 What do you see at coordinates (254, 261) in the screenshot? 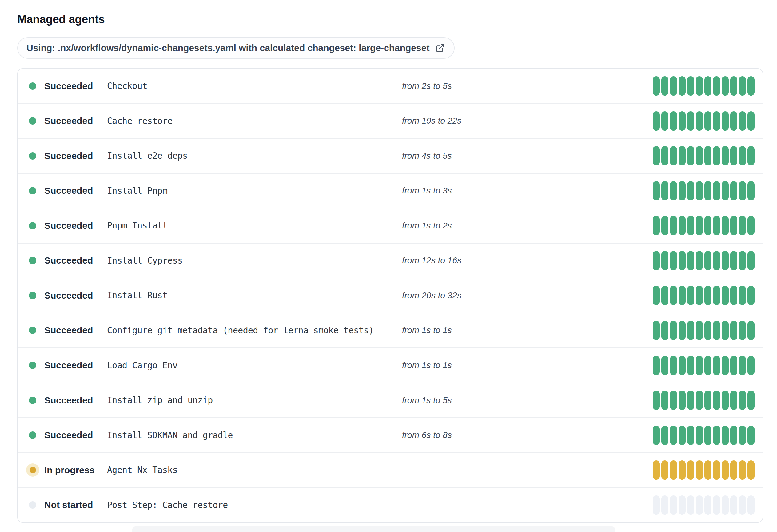
I see `step-name: Install Cypress` at bounding box center [254, 261].